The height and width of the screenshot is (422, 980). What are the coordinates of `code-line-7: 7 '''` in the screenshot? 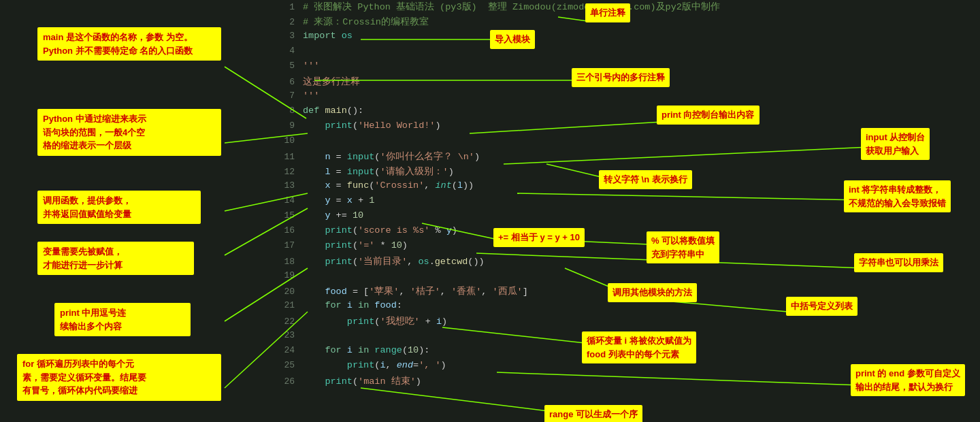 It's located at (630, 97).